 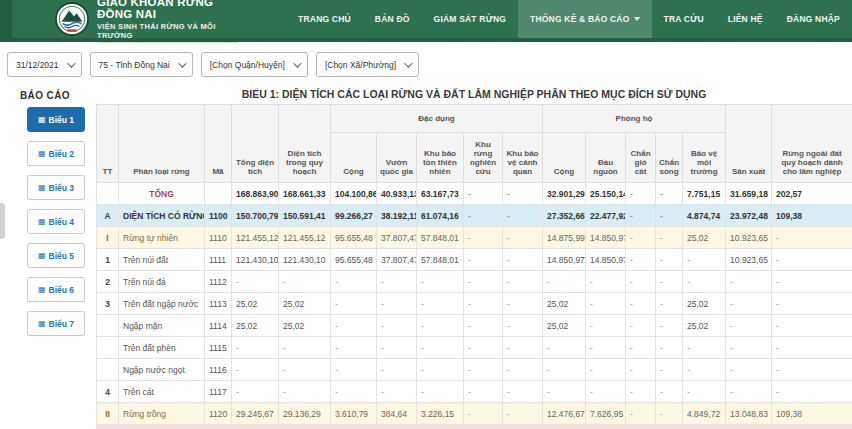 What do you see at coordinates (440, 158) in the screenshot?
I see `sub-col-2: Khu bảo tồn thiên nhiên` at bounding box center [440, 158].